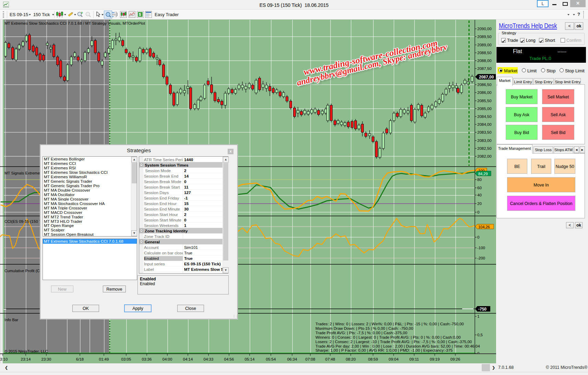 The width and height of the screenshot is (588, 375). Describe the element at coordinates (484, 101) in the screenshot. I see `svg-text: 2085,50` at that location.